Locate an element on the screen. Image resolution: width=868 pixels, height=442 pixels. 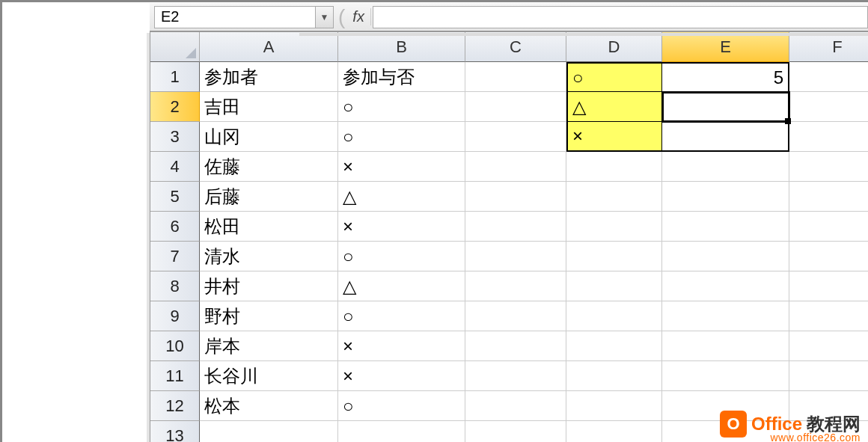
row-header-4: 4 is located at coordinates (175, 167).